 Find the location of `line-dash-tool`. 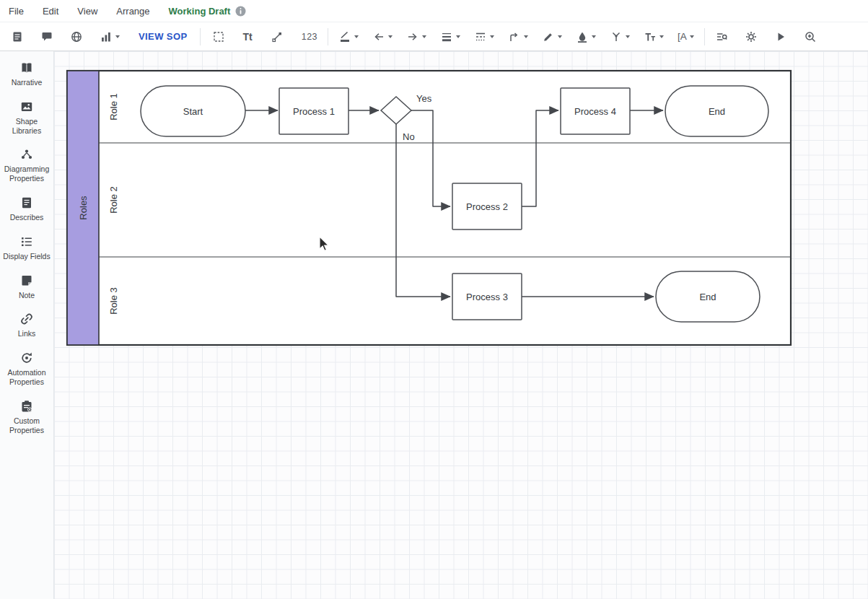

line-dash-tool is located at coordinates (484, 37).